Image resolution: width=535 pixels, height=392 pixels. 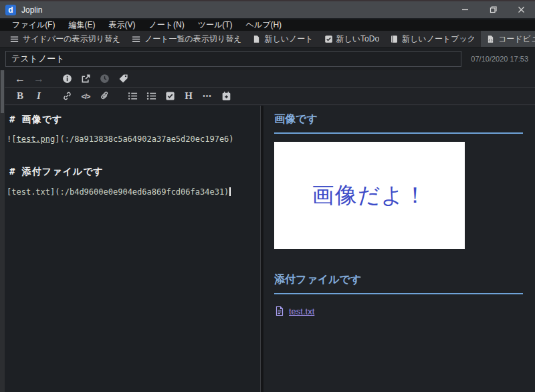 What do you see at coordinates (151, 96) in the screenshot?
I see `bulleted-list-button` at bounding box center [151, 96].